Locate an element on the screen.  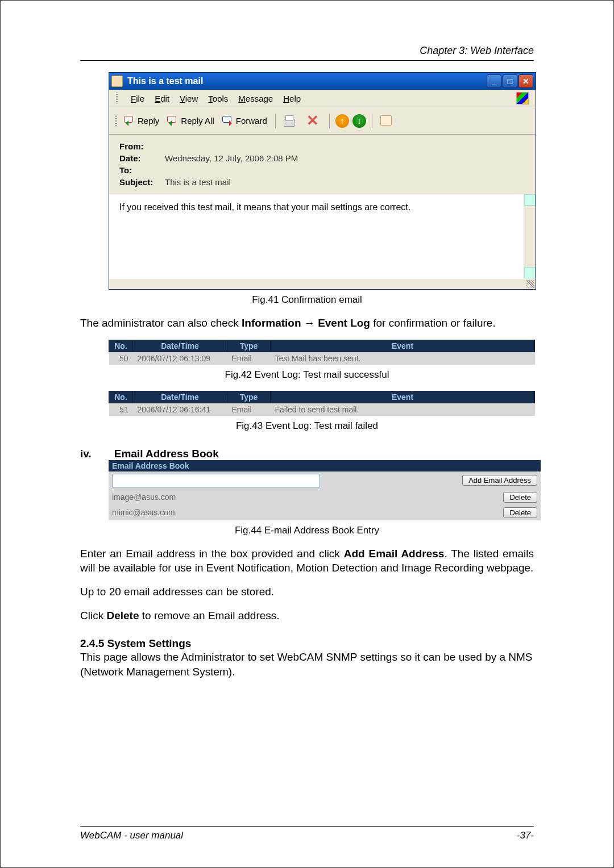
arrow-up-icon: ↑ is located at coordinates (342, 121).